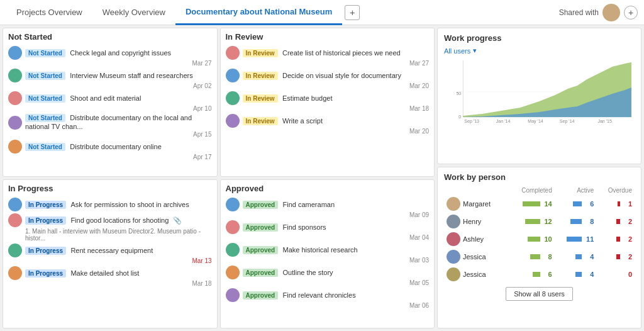 Image resolution: width=644 pixels, height=331 pixels. I want to click on col-active: Active, so click(576, 190).